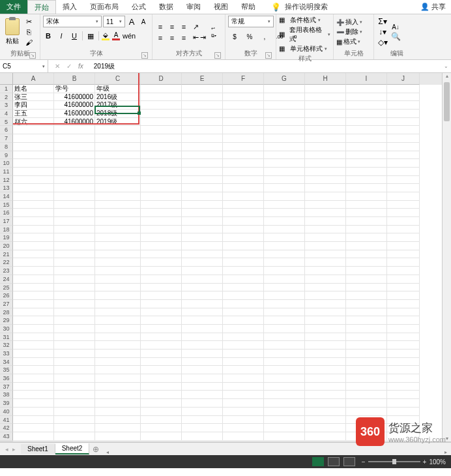 This screenshot has height=476, width=451. Describe the element at coordinates (7, 89) in the screenshot. I see `row-header: 1` at that location.